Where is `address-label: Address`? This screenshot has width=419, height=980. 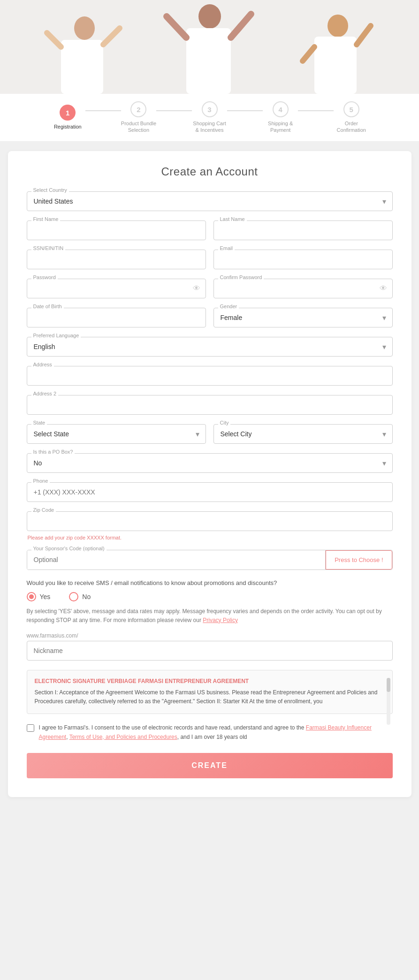
address-label: Address is located at coordinates (43, 365).